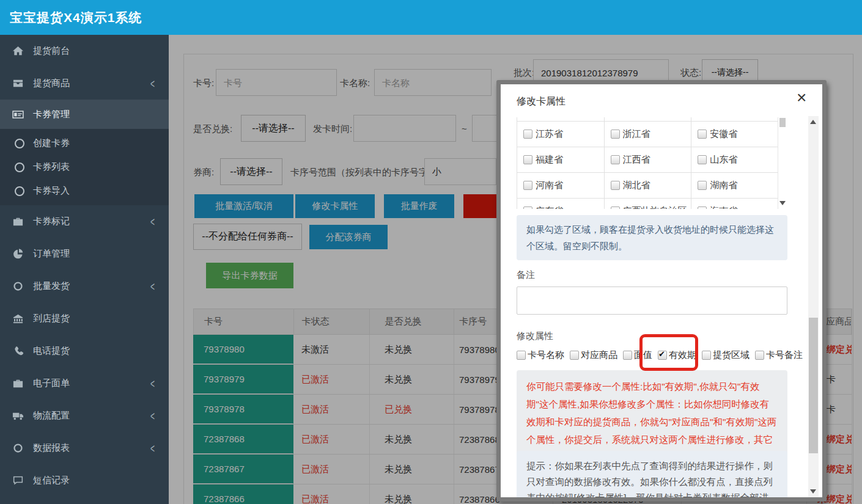 Image resolution: width=862 pixels, height=504 pixels. What do you see at coordinates (84, 167) in the screenshot?
I see `sidebar-submenu: 创建卡券卡券列表卡券导入` at bounding box center [84, 167].